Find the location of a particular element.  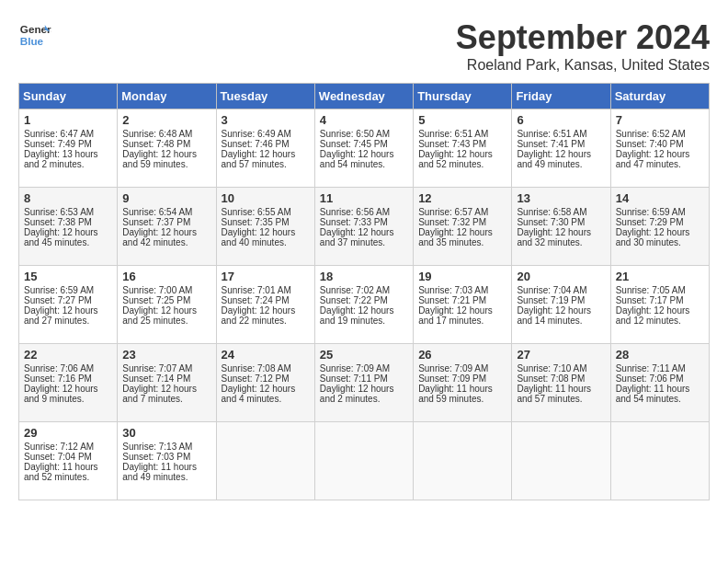

day-number: 24 is located at coordinates (266, 355).